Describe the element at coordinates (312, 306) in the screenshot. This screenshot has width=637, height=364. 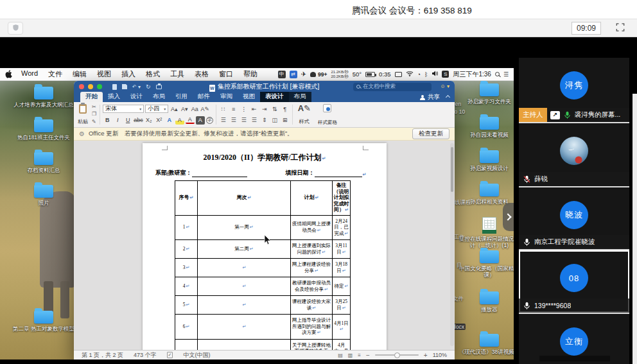
I see `cell-plan: 课程建设经验大家谈↵` at that location.